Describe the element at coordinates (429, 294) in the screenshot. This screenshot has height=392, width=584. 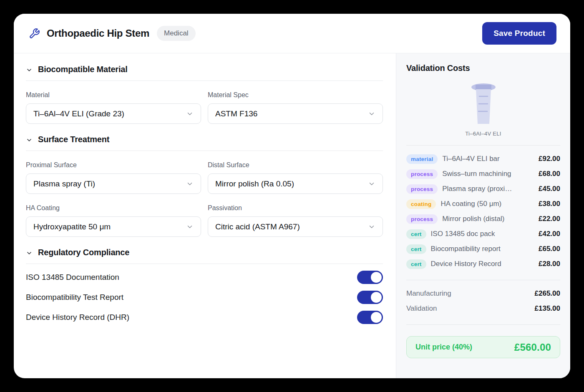
I see `total-label: Manufacturing` at that location.